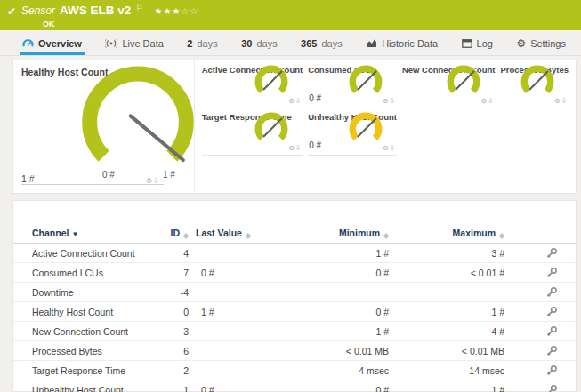 The width and height of the screenshot is (581, 392). I want to click on sort-caret-icon: ▼, so click(75, 235).